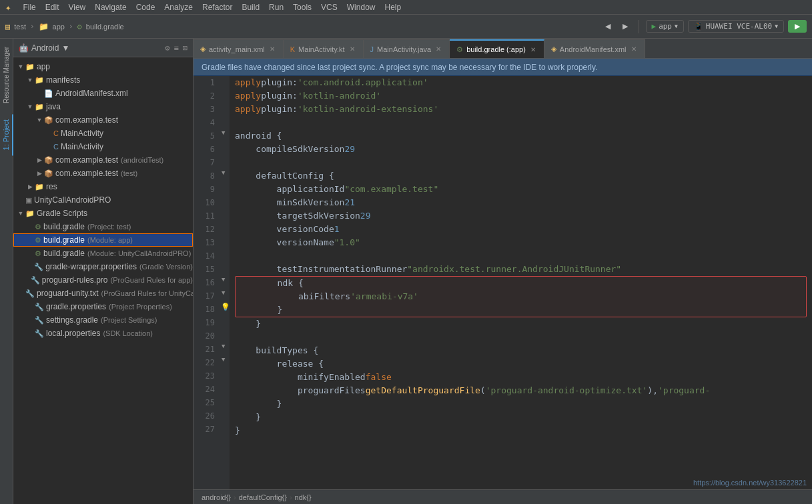 The height and width of the screenshot is (504, 812). I want to click on fold-ndk-icon: ▼, so click(223, 279).